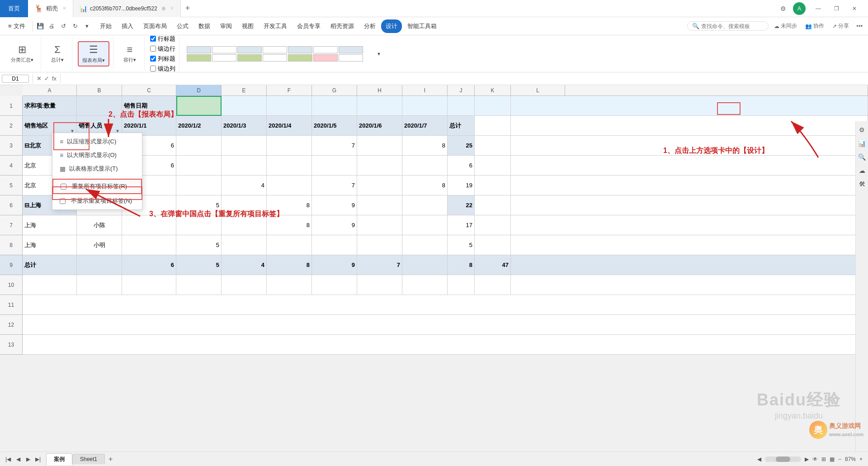  Describe the element at coordinates (493, 225) in the screenshot. I see `cell-K7` at that location.